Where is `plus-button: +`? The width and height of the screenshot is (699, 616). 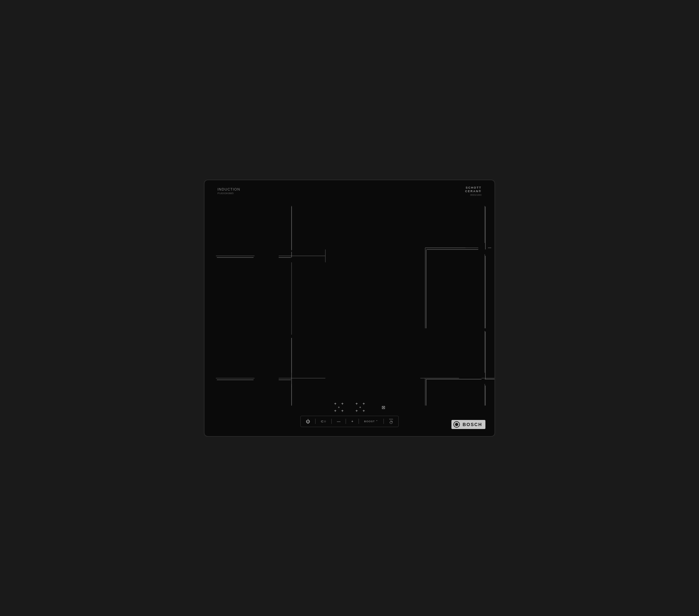
plus-button: + is located at coordinates (352, 421).